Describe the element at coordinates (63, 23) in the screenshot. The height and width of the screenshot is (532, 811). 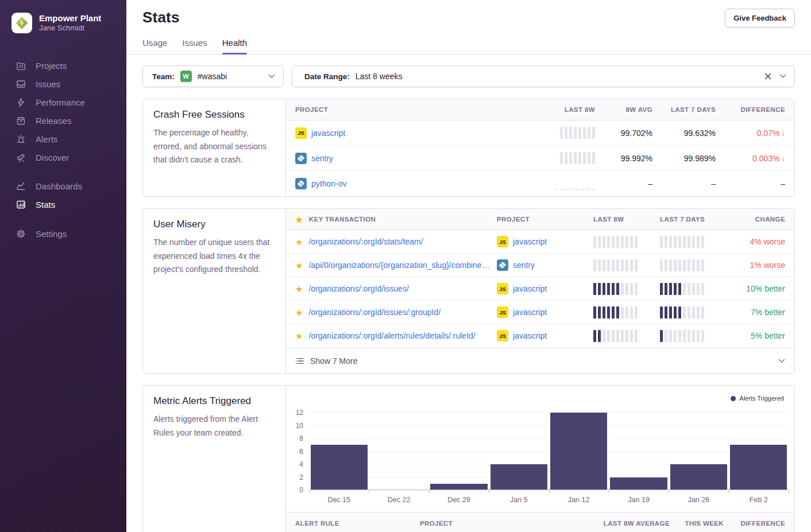
I see `org-switcher: Empower Plant Jane Schmidt` at that location.